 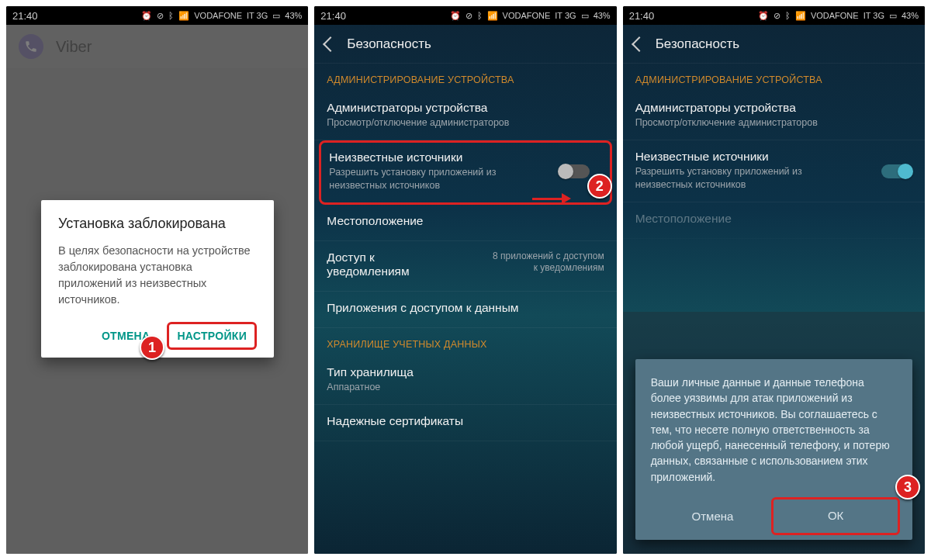 What do you see at coordinates (157, 223) in the screenshot?
I see `dialog-title: Установка заблокирована` at bounding box center [157, 223].